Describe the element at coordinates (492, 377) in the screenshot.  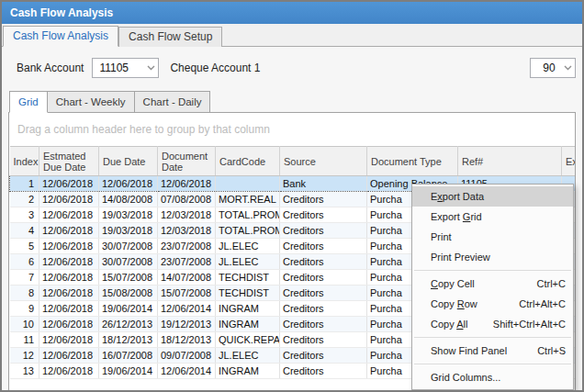
I see `menu-item-grid-columns: Grid Columns...` at that location.